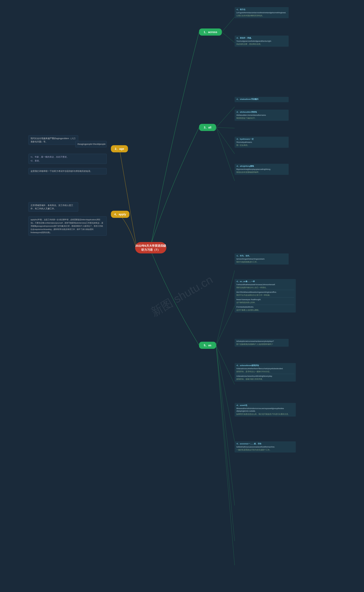 This screenshot has height=592, width=364. Describe the element at coordinates (91, 144) in the screenshot. I see `age-equation: theagingpeople=theoldpeople` at that location.